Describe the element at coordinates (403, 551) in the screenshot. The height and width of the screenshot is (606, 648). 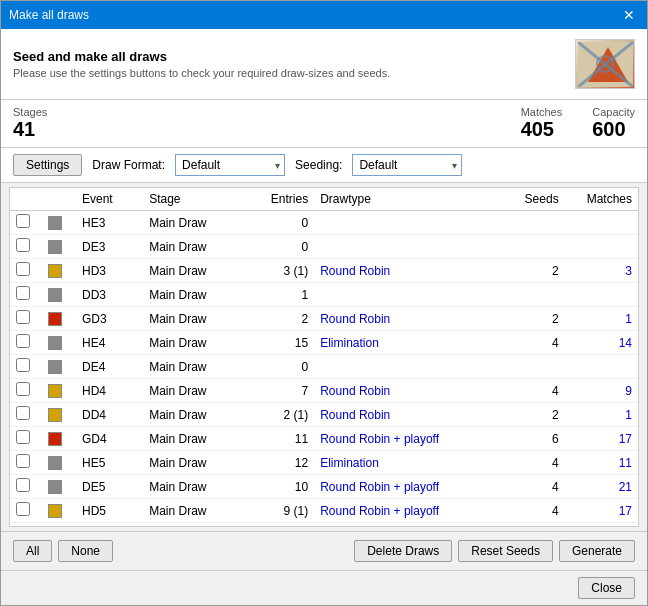
I see `delete-draws-button: Delete Draws` at that location.